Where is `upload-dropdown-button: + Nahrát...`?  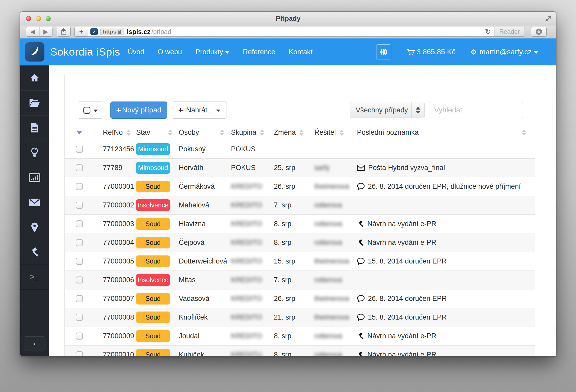 upload-dropdown-button: + Nahrát... is located at coordinates (199, 110).